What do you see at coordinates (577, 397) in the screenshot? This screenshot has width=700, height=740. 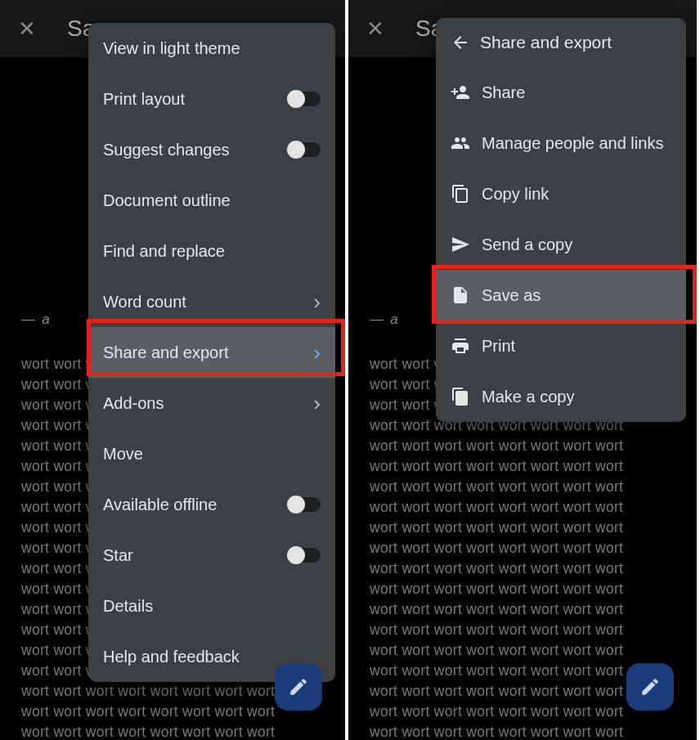 I see `submenu-item-label: Make a copy` at bounding box center [577, 397].